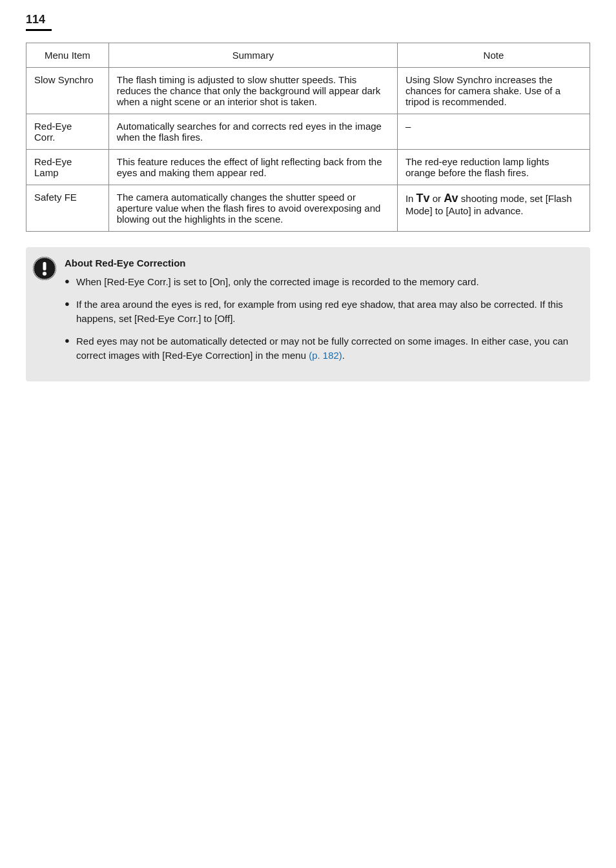  I want to click on av-text: Av, so click(451, 198).